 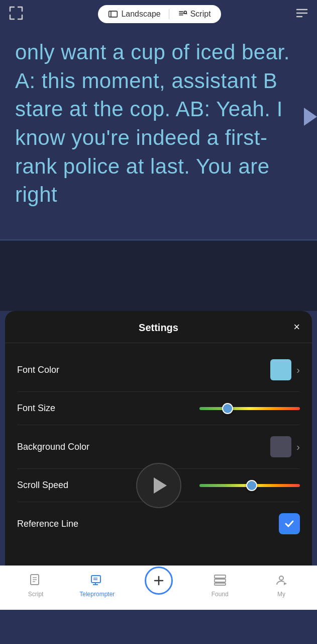 What do you see at coordinates (220, 581) in the screenshot?
I see `found-nav-icon` at bounding box center [220, 581].